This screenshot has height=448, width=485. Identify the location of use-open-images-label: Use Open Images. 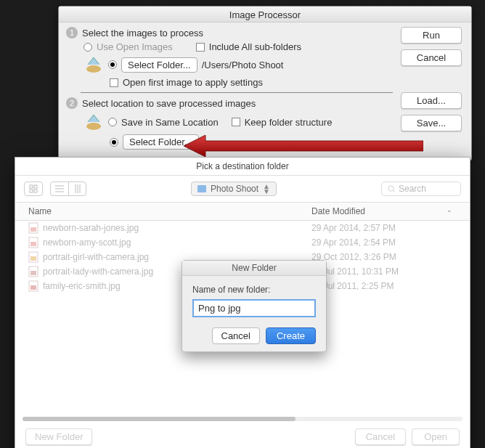
(135, 46).